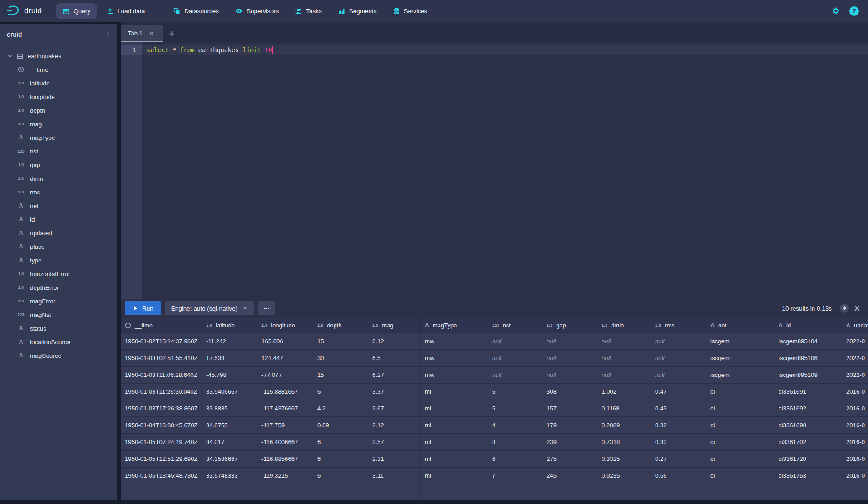 This screenshot has height=504, width=868. Describe the element at coordinates (162, 442) in the screenshot. I see `cell: 1950-01-05T07:24:19.740Z` at that location.